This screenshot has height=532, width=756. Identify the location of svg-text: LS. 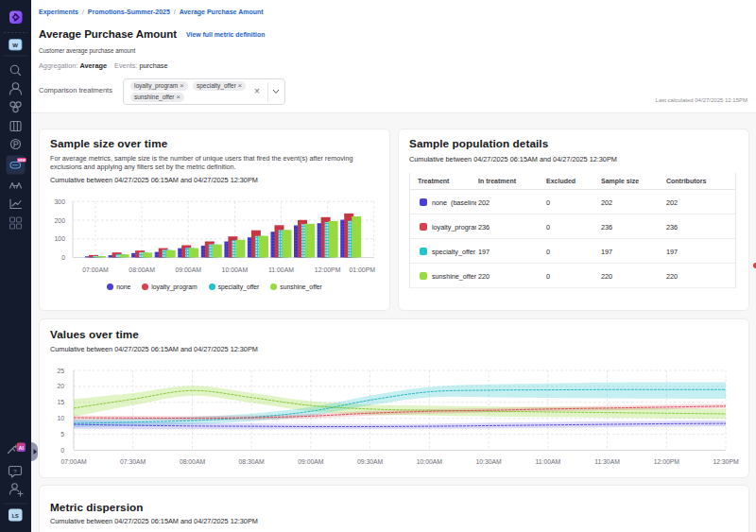
(15, 516).